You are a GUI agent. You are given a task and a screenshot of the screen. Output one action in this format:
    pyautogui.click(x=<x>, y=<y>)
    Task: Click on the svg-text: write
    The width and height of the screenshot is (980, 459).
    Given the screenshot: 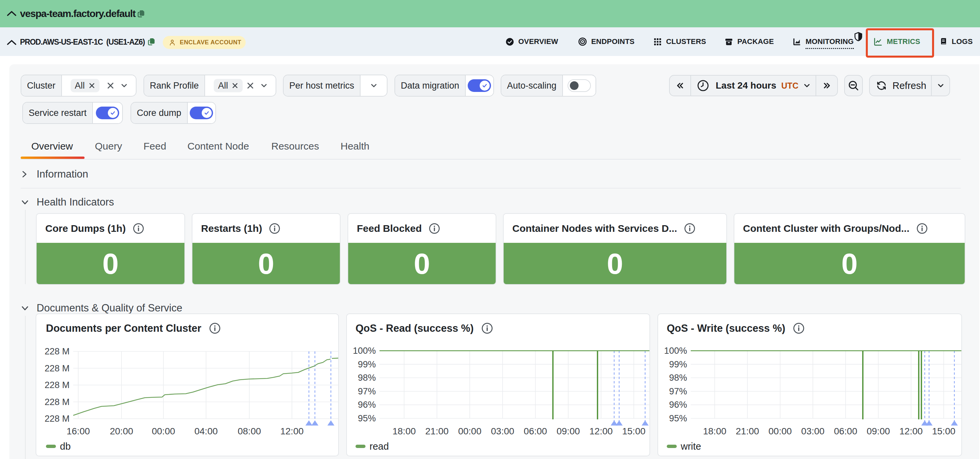 What is the action you would take?
    pyautogui.click(x=691, y=446)
    